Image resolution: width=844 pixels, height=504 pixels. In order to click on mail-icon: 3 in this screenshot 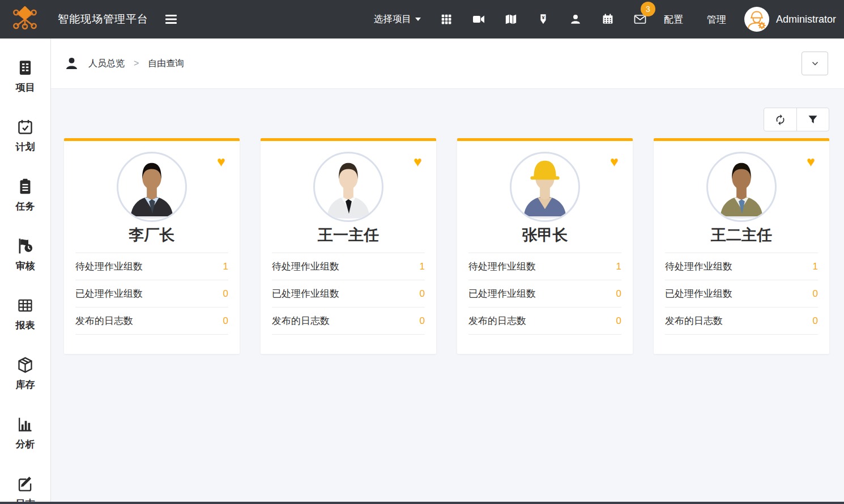, I will do `click(640, 19)`.